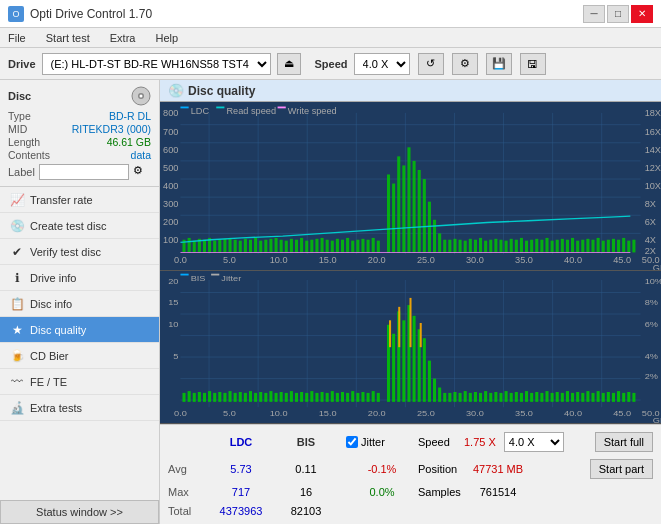  I want to click on sidebar-item-verify-test-disc: ✔ Verify test disc, so click(80, 252).